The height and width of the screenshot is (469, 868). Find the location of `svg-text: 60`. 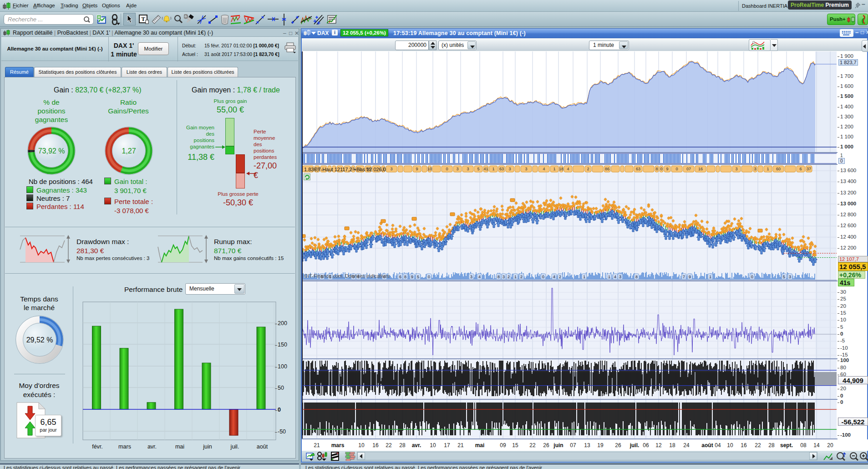

svg-text: 60 is located at coordinates (778, 169).